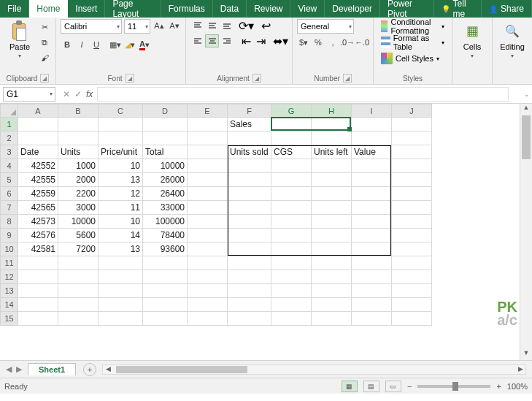  I want to click on cell-B3: Units, so click(79, 152).